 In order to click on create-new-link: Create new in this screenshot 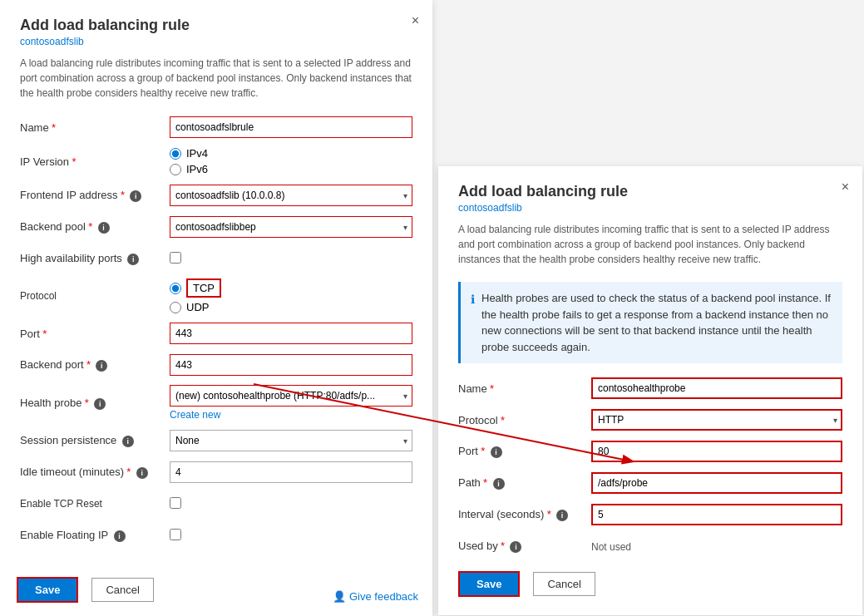, I will do `click(291, 415)`.